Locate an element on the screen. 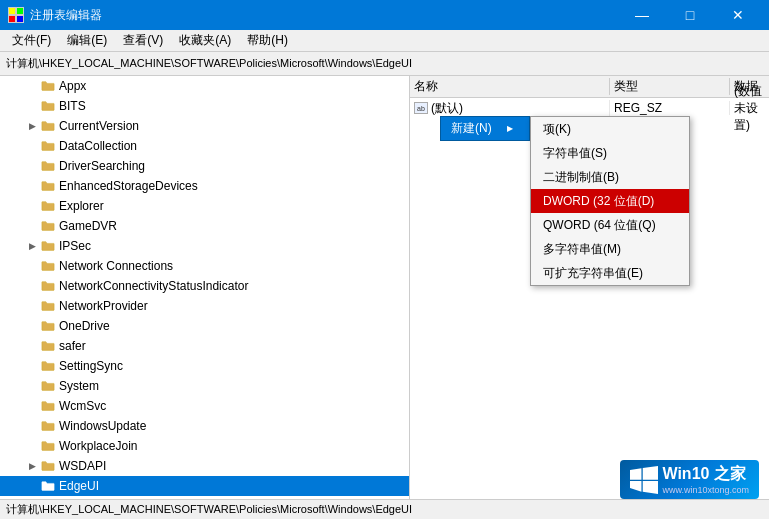 The height and width of the screenshot is (519, 769). watermark: Win10 之家 www.win10xtong.com is located at coordinates (690, 480).